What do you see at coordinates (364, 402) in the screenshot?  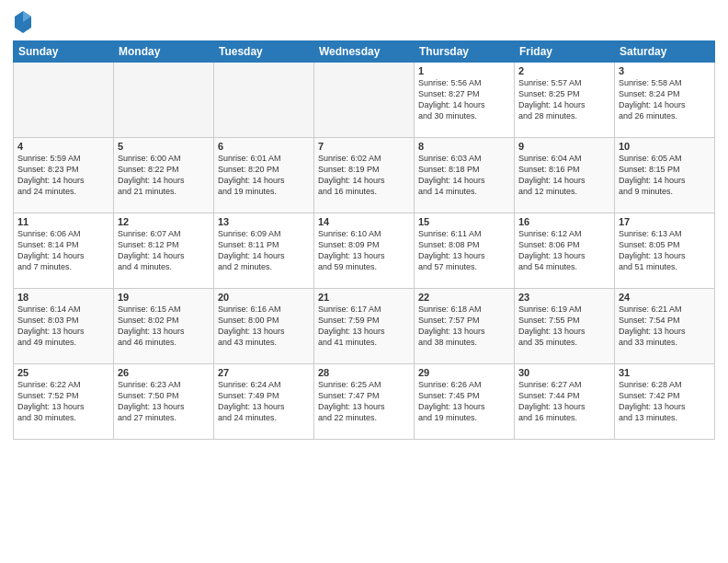 I see `day-cell: 28Sunrise: 6:25 AM Sunset: 7:47 PM Dayli…` at bounding box center [364, 402].